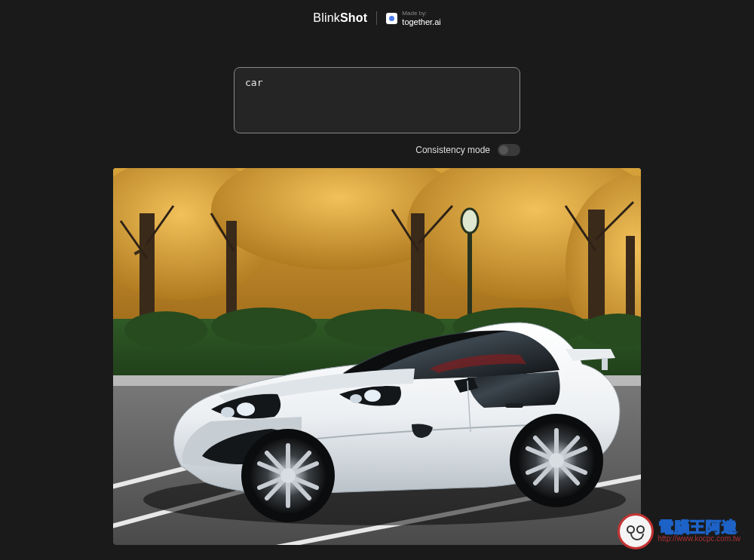 This screenshot has width=754, height=560. What do you see at coordinates (413, 18) in the screenshot?
I see `powered-by: Made by: together.ai` at bounding box center [413, 18].